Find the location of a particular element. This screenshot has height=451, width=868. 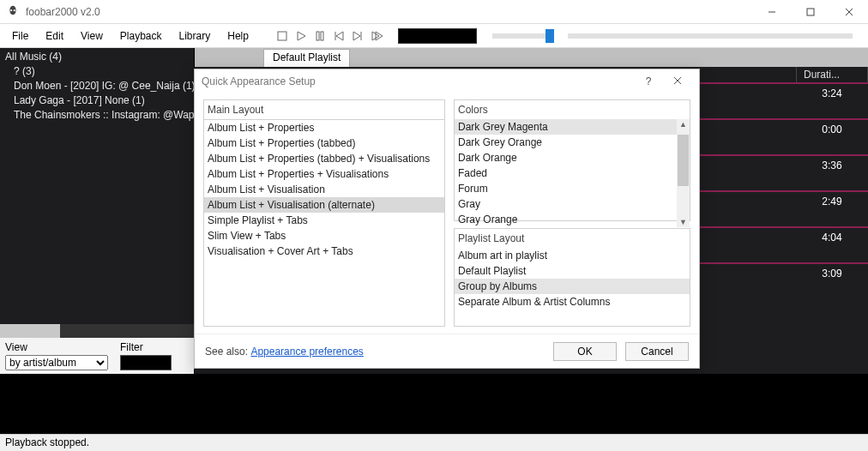

scroll-up-icon: ▲ is located at coordinates (683, 124).